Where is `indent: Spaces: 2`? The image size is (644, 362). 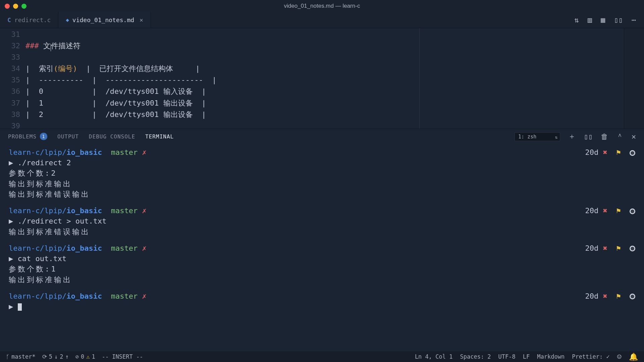 indent: Spaces: 2 is located at coordinates (475, 357).